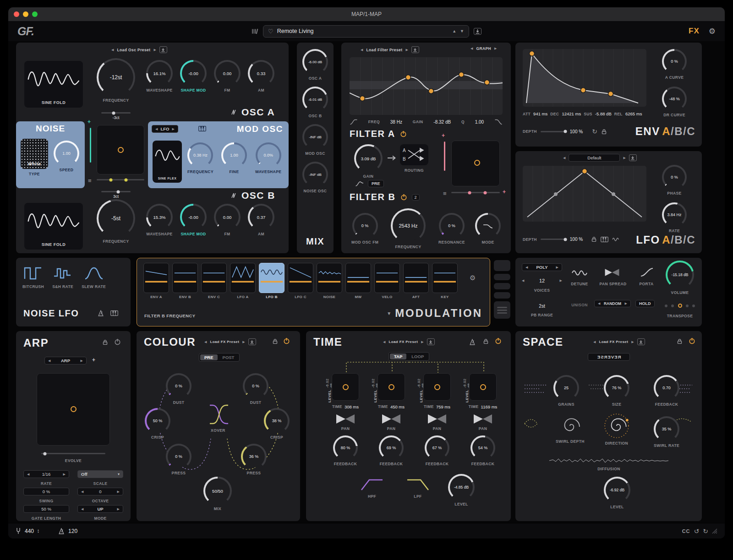 The height and width of the screenshot is (560, 733). I want to click on osc-mix-xy-pad, so click(120, 150).